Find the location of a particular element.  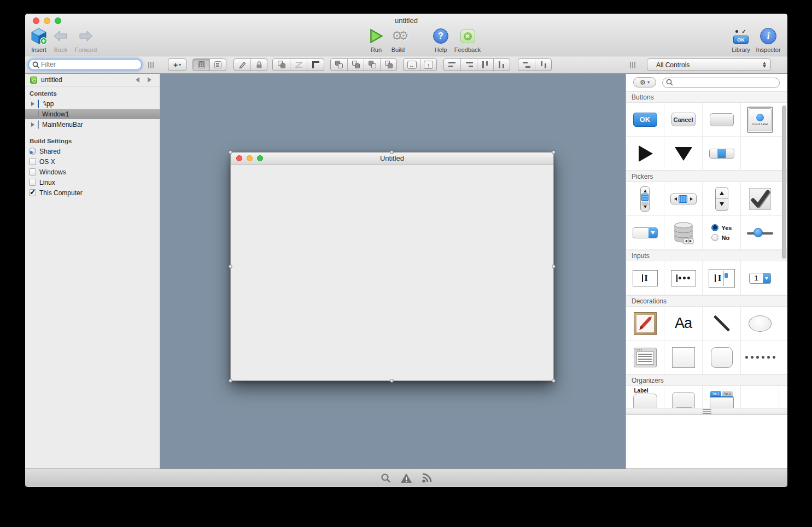

library-settings-button: ⚙▾ is located at coordinates (645, 82).